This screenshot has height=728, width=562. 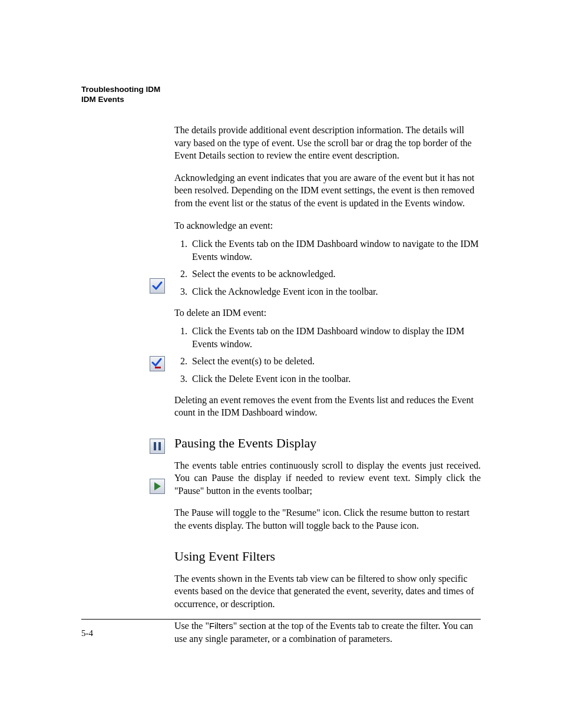 What do you see at coordinates (157, 286) in the screenshot?
I see `acknowledge-event-icon` at bounding box center [157, 286].